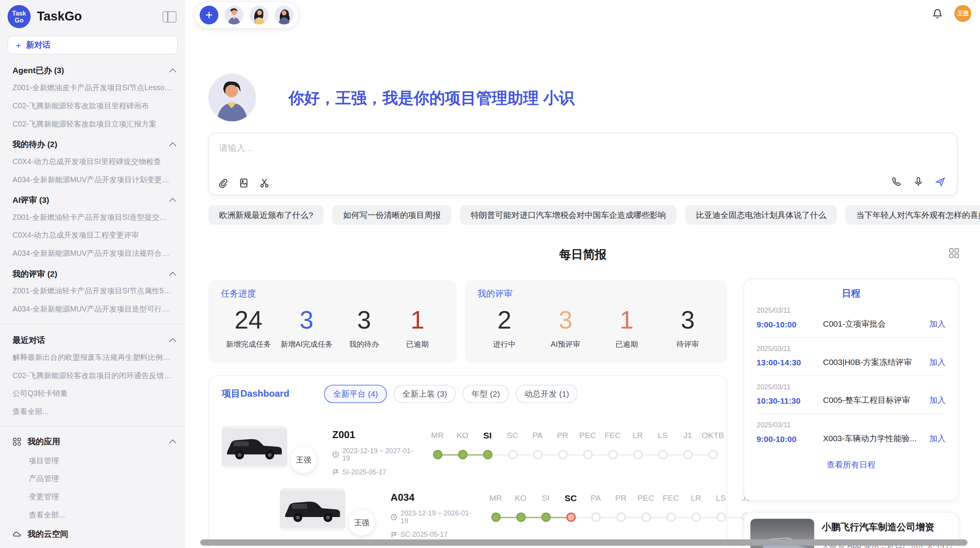 The width and height of the screenshot is (980, 548). What do you see at coordinates (170, 16) in the screenshot?
I see `sidebar-collapse-icon` at bounding box center [170, 16].